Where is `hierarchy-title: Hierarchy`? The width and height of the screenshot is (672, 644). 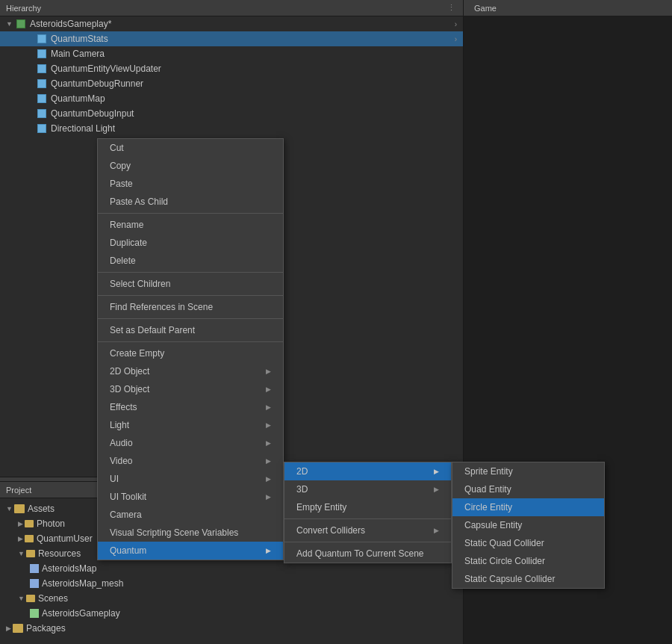 hierarchy-title: Hierarchy is located at coordinates (24, 8).